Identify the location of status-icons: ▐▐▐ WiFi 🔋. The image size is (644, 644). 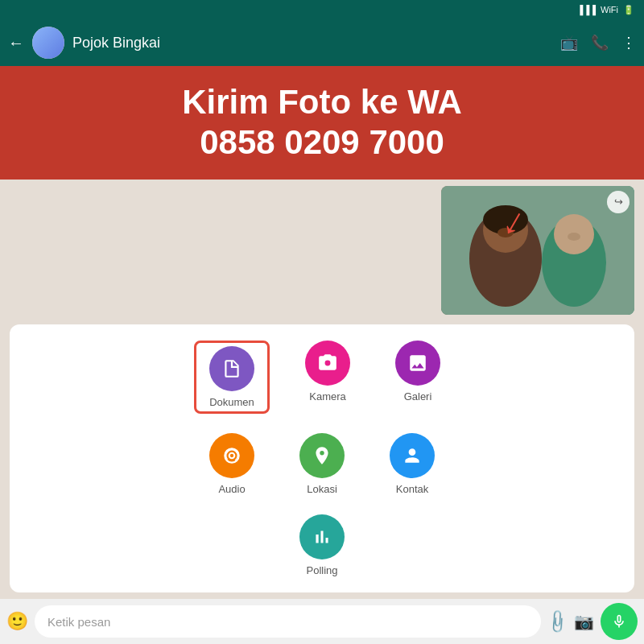
(605, 10).